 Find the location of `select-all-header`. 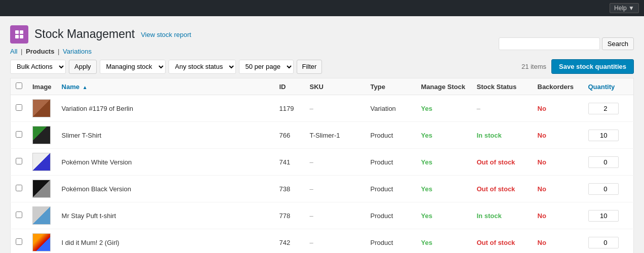

select-all-header is located at coordinates (19, 87).